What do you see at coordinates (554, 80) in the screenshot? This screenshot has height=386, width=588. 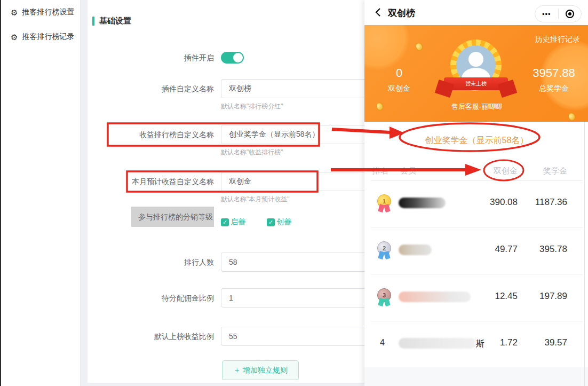 I see `total-scholarship-stat: 3957.88 总奖学金` at bounding box center [554, 80].